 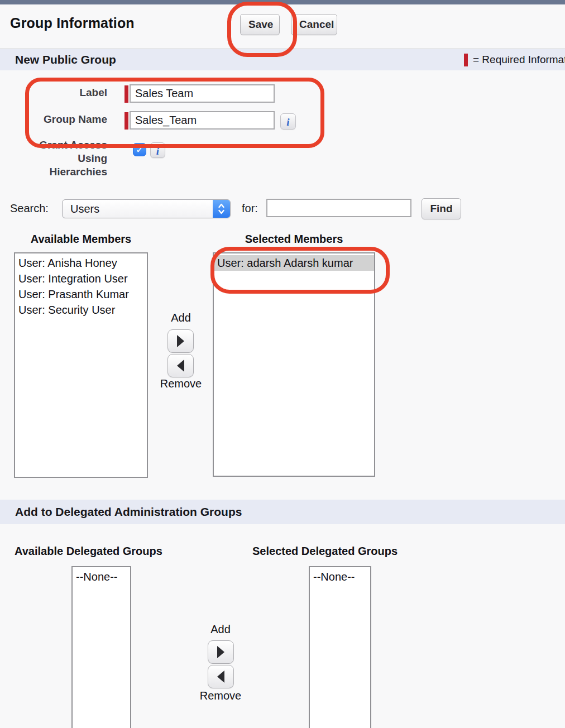 I want to click on save-button: Save, so click(x=260, y=25).